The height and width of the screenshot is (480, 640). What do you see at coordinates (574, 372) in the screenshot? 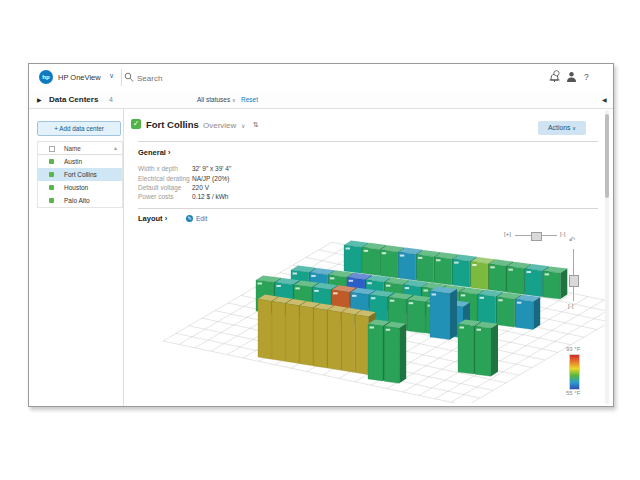
I see `temperature-legend-gradient` at bounding box center [574, 372].